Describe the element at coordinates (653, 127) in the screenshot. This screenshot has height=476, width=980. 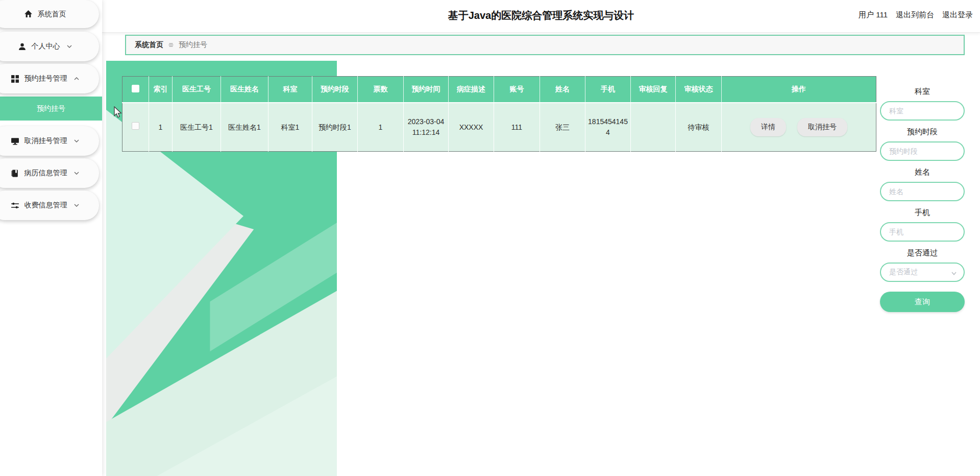
I see `cell-review-reply` at that location.